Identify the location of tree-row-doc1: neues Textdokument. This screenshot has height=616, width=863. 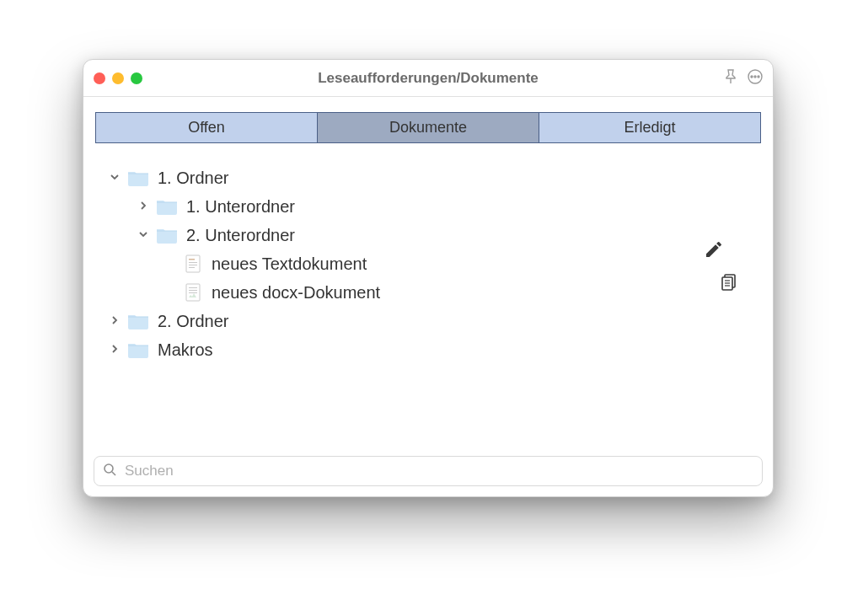
(432, 264).